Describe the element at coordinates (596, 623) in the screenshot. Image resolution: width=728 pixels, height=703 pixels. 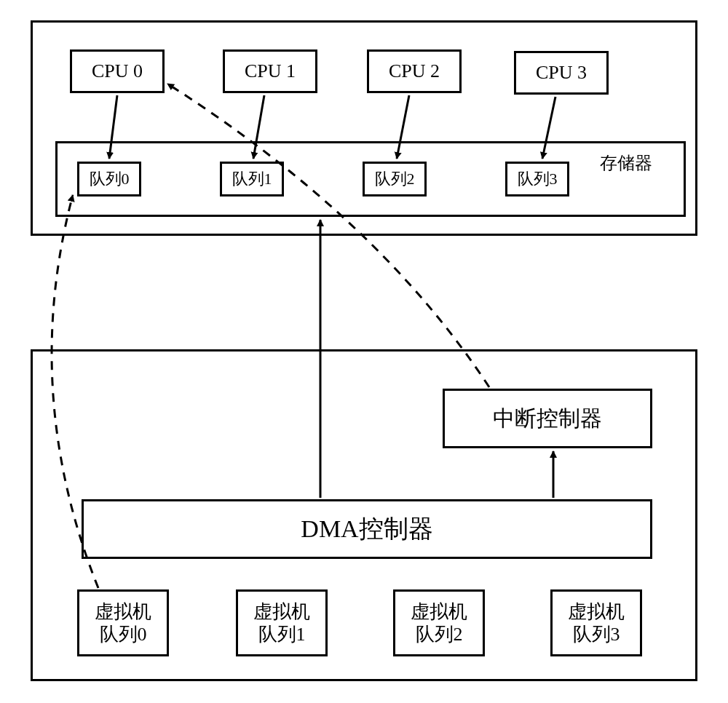
I see `vm-queue-3: 虚拟机 队列3` at that location.